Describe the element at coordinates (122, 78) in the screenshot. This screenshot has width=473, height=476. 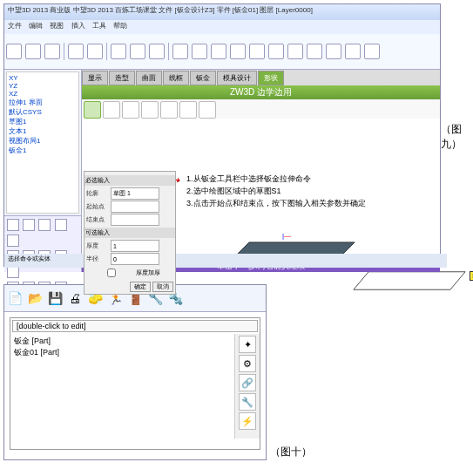
I see `tab-model: 造型` at that location.